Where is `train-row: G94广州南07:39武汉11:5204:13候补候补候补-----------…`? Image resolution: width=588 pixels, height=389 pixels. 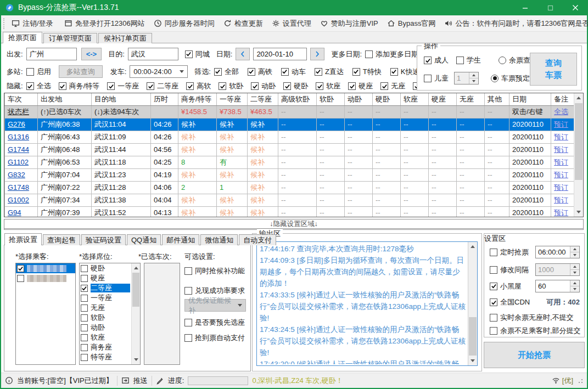
train-row: G94广州南07:39武汉11:5204:13候补候补候补-----------… is located at coordinates (290, 212).